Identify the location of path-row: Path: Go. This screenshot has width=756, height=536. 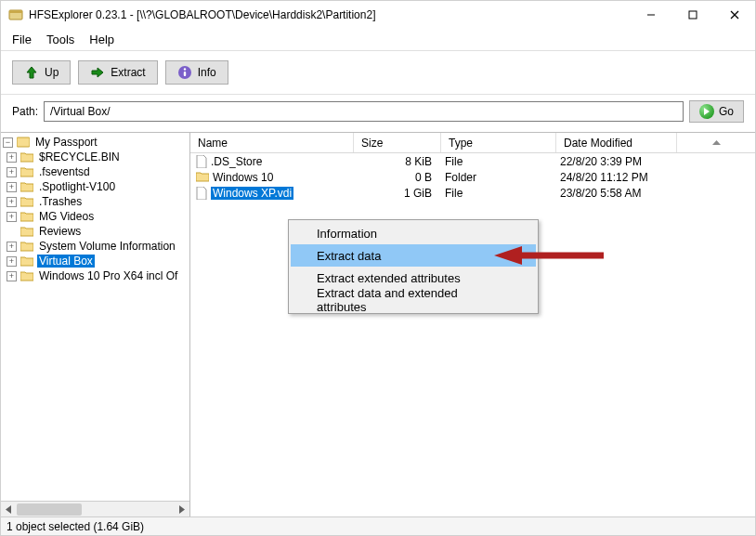
(378, 113).